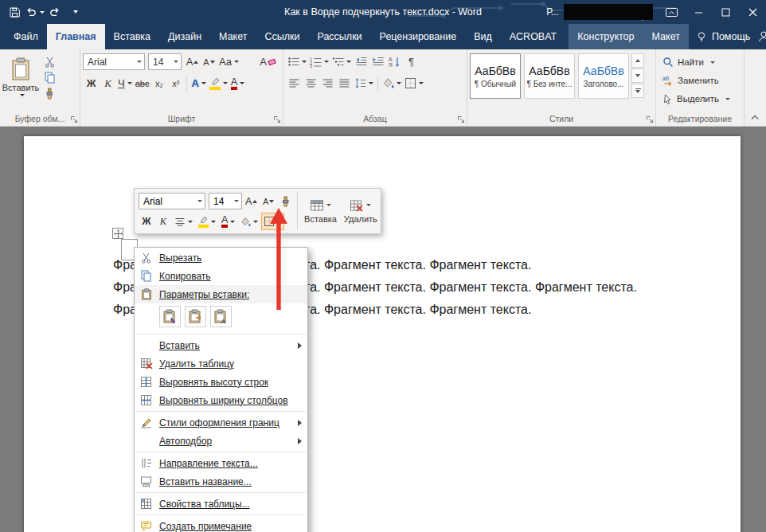 The height and width of the screenshot is (532, 766). Describe the element at coordinates (118, 233) in the screenshot. I see `table-move-handle` at that location.